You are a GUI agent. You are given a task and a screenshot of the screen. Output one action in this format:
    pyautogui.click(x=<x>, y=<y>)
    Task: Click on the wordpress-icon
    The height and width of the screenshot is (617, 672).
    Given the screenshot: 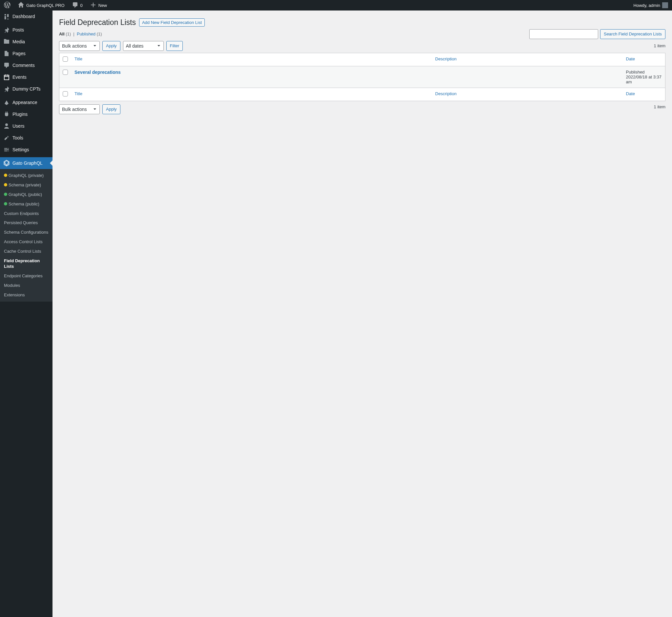 What is the action you would take?
    pyautogui.click(x=7, y=5)
    